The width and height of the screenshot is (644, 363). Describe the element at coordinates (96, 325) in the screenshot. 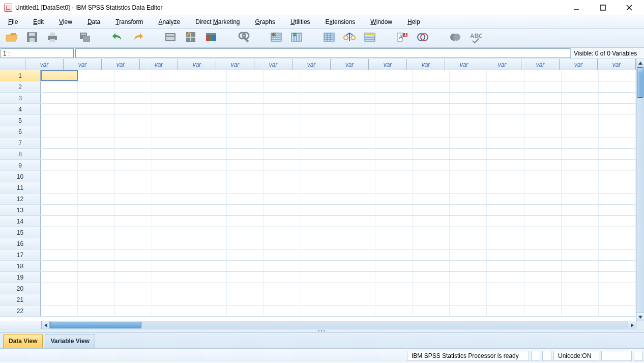

I see `horizontal-scroll-thumb` at that location.